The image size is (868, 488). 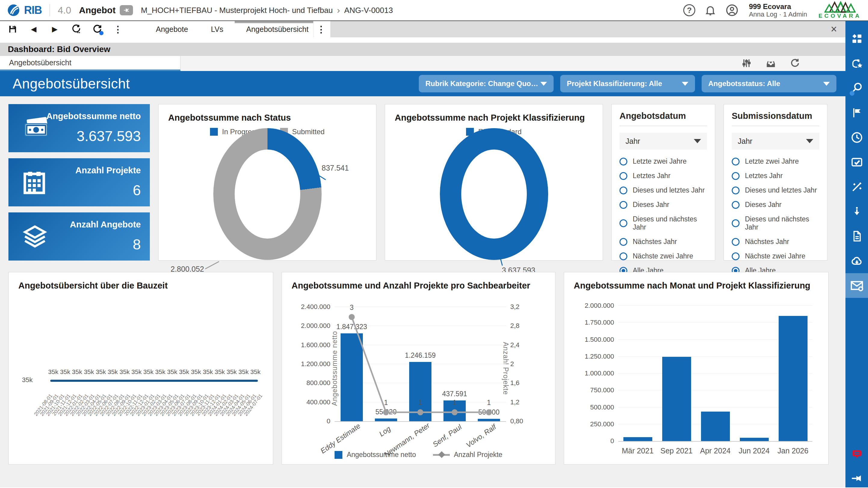 I want to click on help-icon: ?, so click(x=689, y=10).